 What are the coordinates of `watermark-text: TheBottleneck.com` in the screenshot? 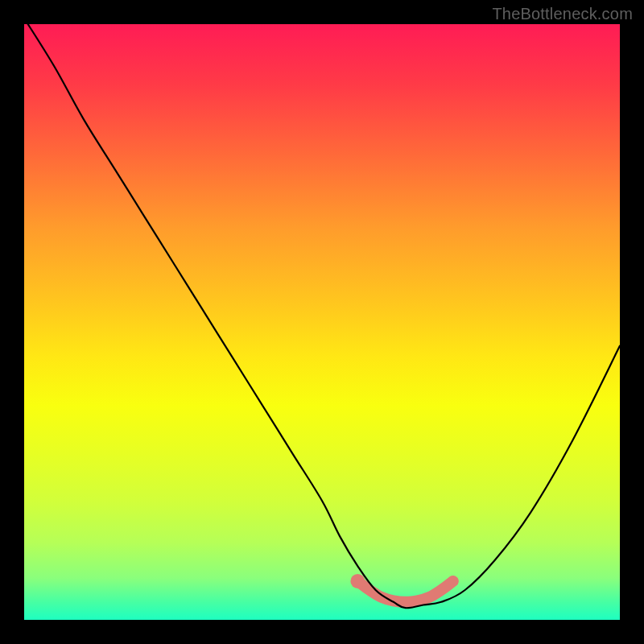 It's located at (562, 14).